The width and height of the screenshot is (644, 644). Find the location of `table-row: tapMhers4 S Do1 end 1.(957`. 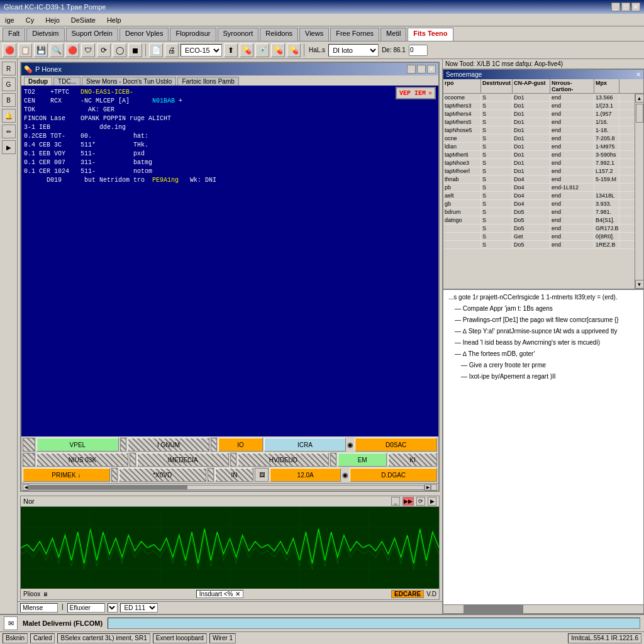

table-row: tapMhers4 S Do1 end 1.(957 is located at coordinates (539, 114).